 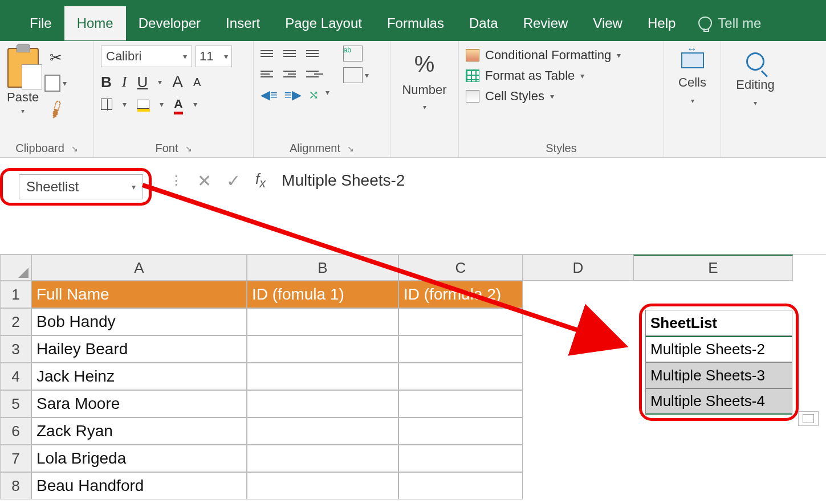 I want to click on paste-button: Paste ▾, so click(x=23, y=80).